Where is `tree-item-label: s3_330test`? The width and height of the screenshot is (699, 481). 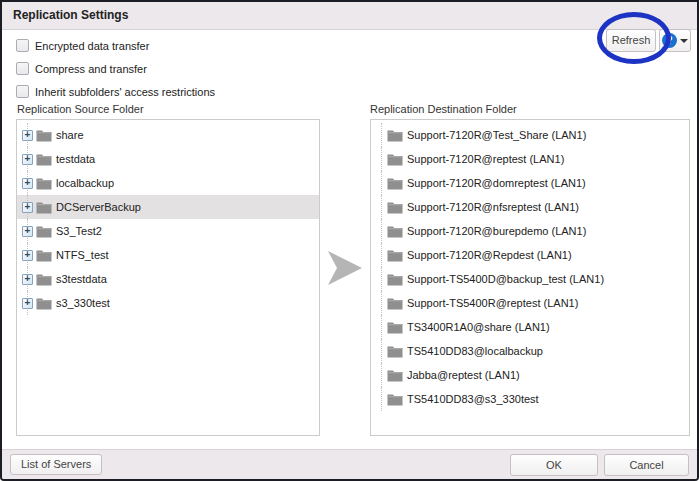 tree-item-label: s3_330test is located at coordinates (83, 303).